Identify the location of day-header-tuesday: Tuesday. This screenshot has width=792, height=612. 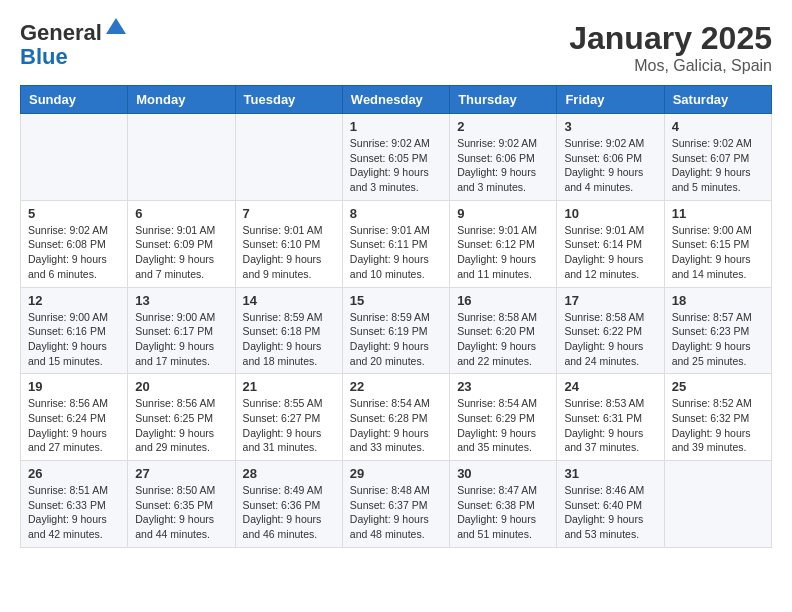
(288, 100).